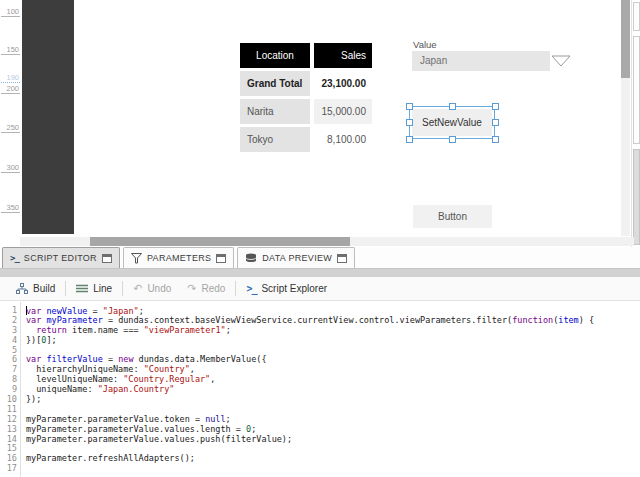 The width and height of the screenshot is (640, 477). I want to click on redo-button: ↷ Redo, so click(206, 289).